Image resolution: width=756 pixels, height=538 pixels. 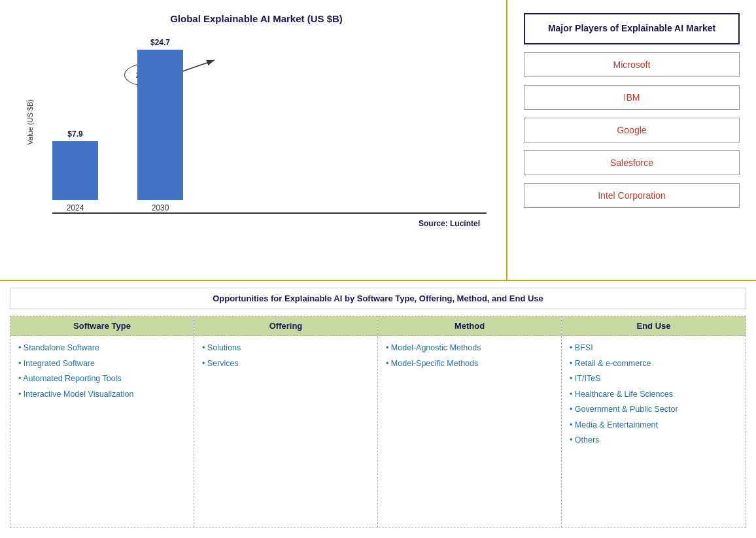 I want to click on bar-group-2030: $24.7 2030, so click(x=160, y=126).